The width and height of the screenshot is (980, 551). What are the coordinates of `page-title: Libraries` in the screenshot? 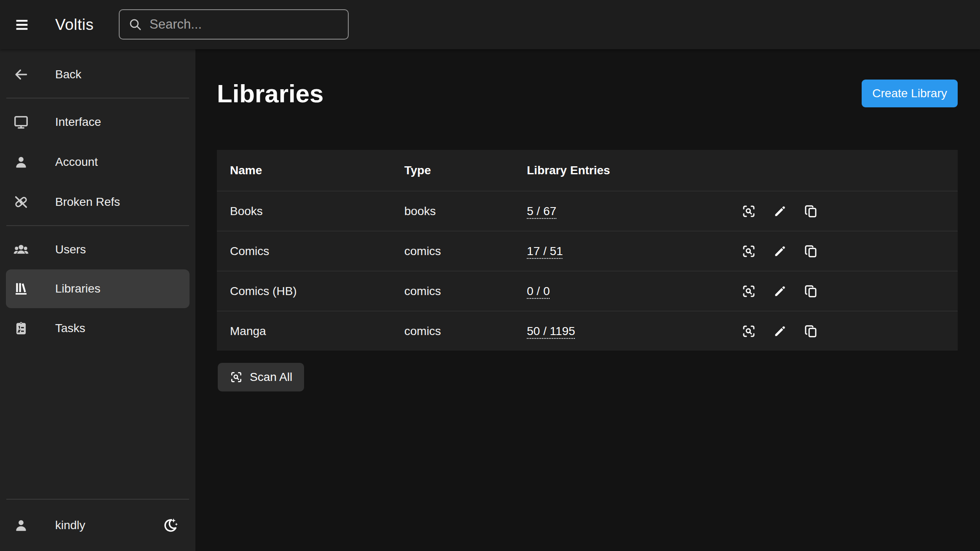 It's located at (270, 93).